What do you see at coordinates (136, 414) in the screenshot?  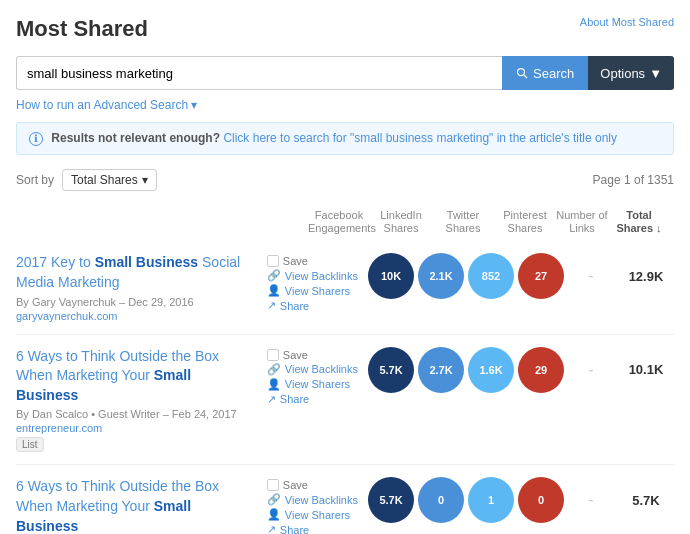 I see `result-meta: By Dan Scalco • Guest Writer – Feb 24, 2…` at bounding box center [136, 414].